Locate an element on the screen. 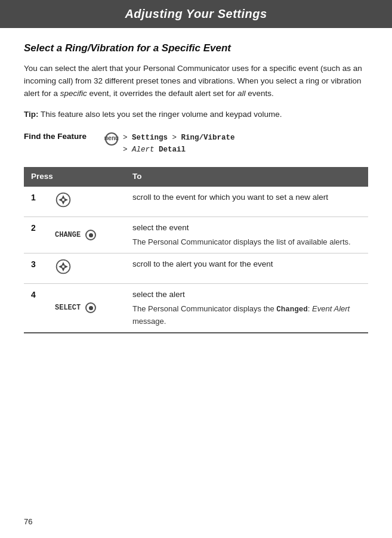 This screenshot has height=538, width=392. row4-press: SELECT is located at coordinates (87, 308).